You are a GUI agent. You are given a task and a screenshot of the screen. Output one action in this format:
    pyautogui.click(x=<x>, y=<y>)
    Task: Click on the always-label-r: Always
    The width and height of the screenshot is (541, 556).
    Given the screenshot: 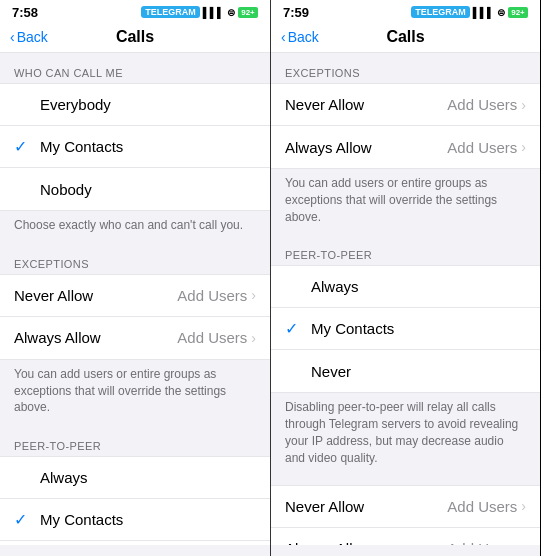 What is the action you would take?
    pyautogui.click(x=418, y=286)
    